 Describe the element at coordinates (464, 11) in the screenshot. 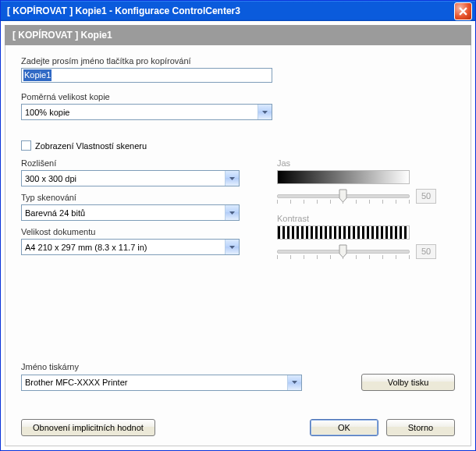

I see `close-icon` at that location.